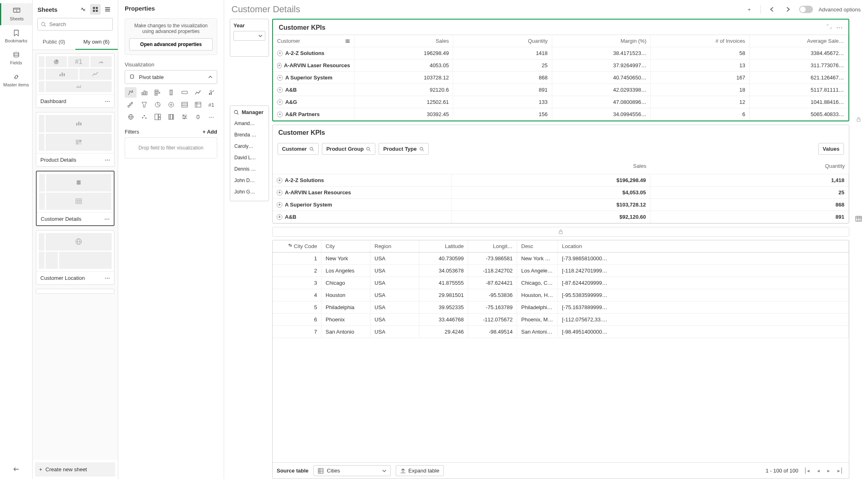 Image resolution: width=868 pixels, height=479 pixels. Describe the element at coordinates (561, 271) in the screenshot. I see `city-row: 2Los AngelesUSA34.053678-118.242702Los A…` at that location.